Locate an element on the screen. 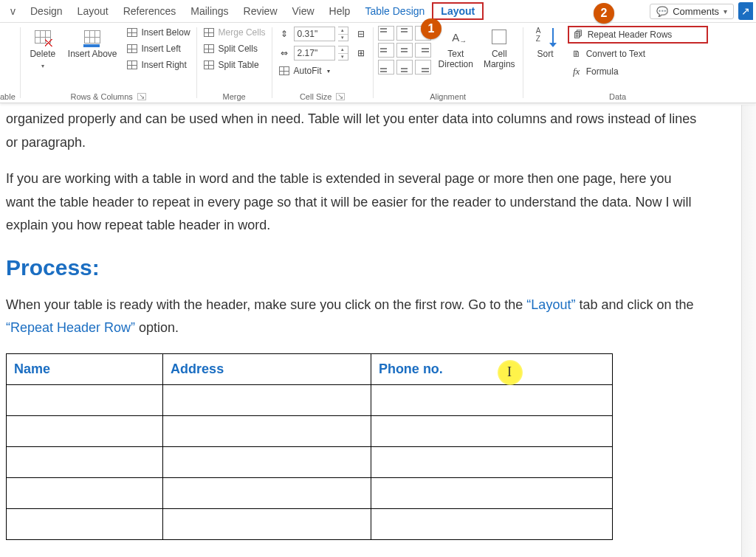 The image size is (756, 557). group-label-merge: Merge is located at coordinates (233, 96).